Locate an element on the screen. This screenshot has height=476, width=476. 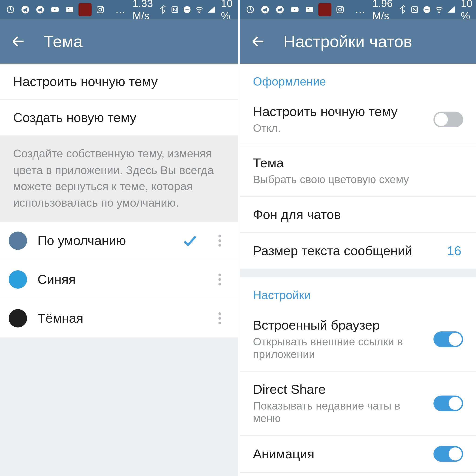
row-label: Размер текста сообщений is located at coordinates (344, 251).